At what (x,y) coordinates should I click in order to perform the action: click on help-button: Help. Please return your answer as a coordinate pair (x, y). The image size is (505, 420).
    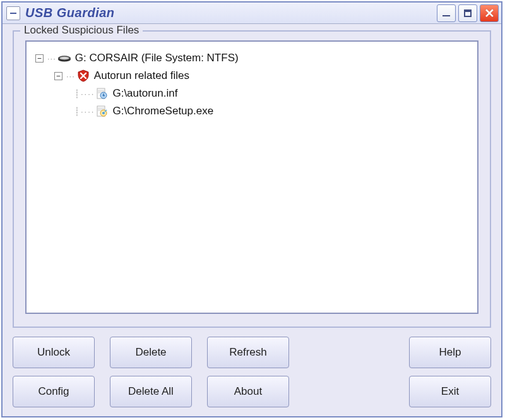
    Looking at the image, I should click on (450, 352).